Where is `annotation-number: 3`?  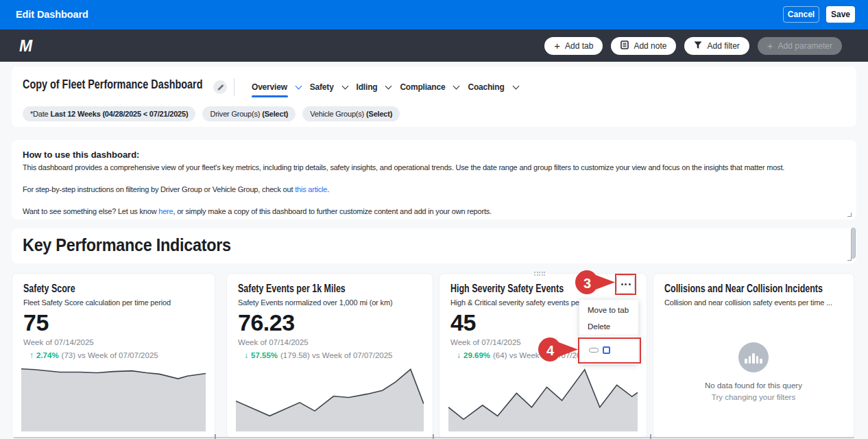
annotation-number: 3 is located at coordinates (587, 283).